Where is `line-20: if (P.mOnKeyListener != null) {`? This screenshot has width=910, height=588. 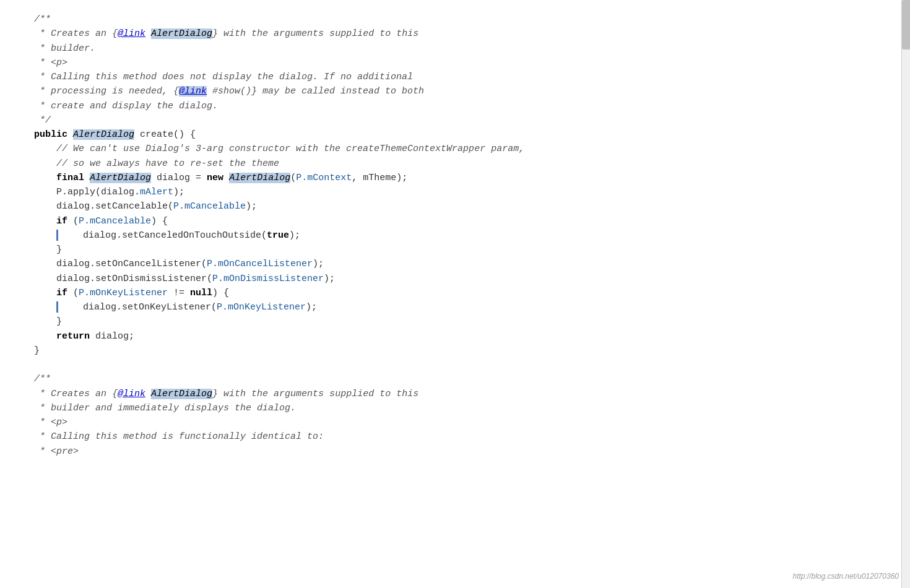
line-20: if (P.mOnKeyListener != null) { is located at coordinates (459, 293).